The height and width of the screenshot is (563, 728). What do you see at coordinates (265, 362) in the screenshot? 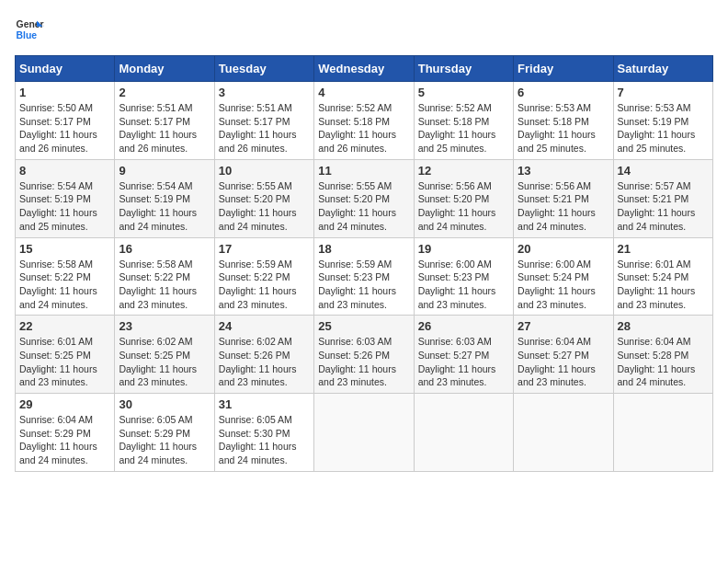
I see `day-info: Sunrise: 6:02 AM Sunset: 5:26 PM Dayligh…` at bounding box center [265, 362].